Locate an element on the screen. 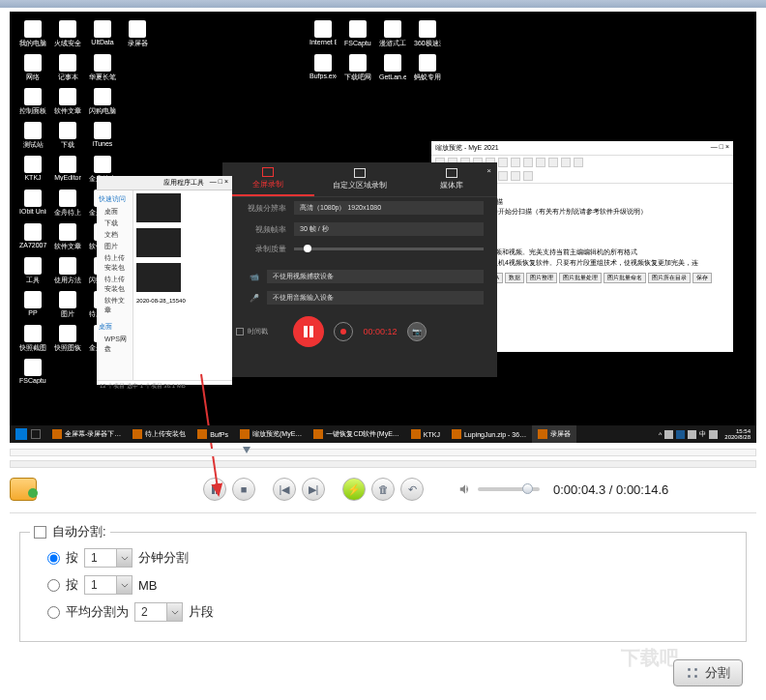  screenshot-button: 📷 is located at coordinates (417, 332).